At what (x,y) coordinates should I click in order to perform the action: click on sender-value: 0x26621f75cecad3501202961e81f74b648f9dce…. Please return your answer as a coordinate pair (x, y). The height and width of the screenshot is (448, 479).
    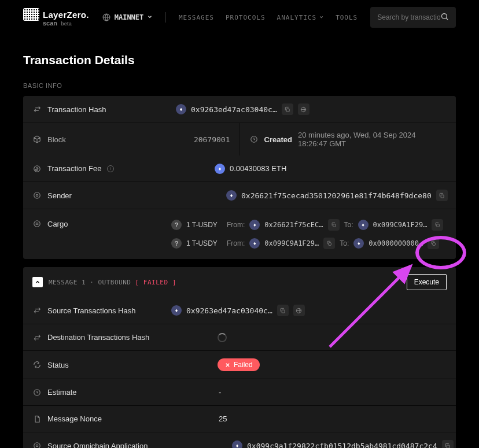
    Looking at the image, I should click on (337, 195).